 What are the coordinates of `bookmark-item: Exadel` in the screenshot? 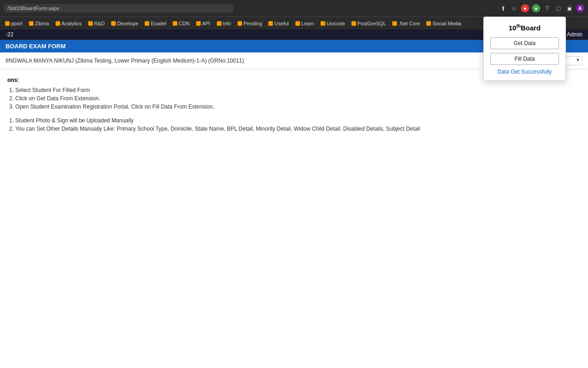 It's located at (155, 23).